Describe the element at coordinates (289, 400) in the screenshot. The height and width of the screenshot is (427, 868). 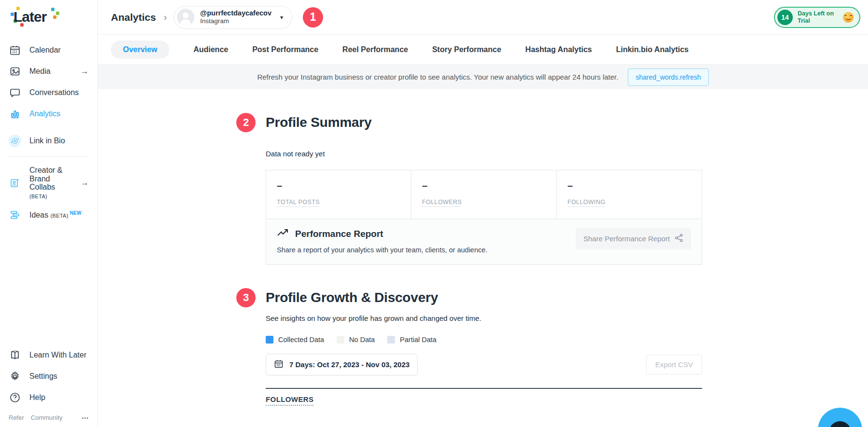
I see `followers-chart-label: FOLLOWERS` at that location.